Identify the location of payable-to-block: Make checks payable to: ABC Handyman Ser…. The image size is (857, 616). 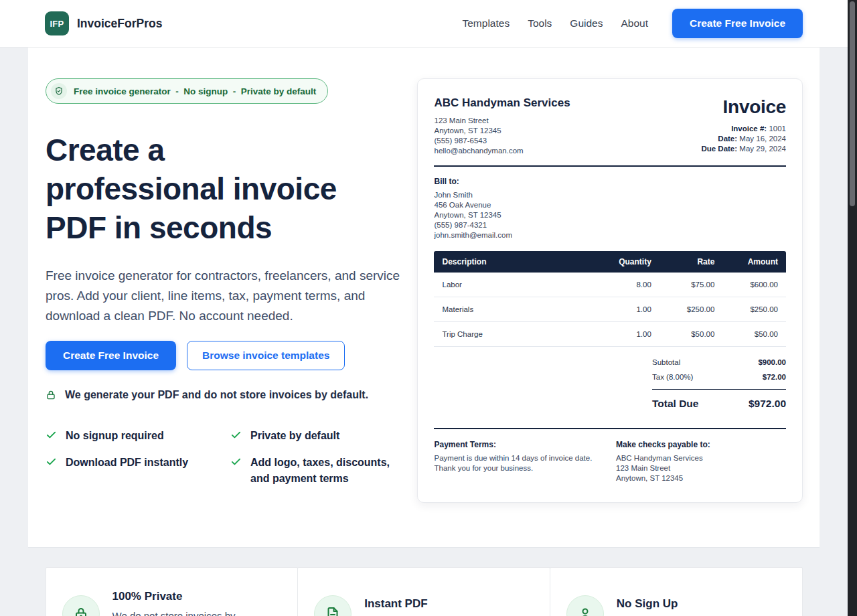
(701, 462).